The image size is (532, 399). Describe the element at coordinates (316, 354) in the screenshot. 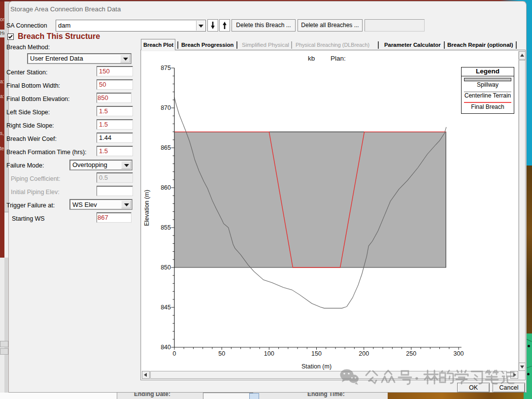

I see `svg-text: 150` at that location.